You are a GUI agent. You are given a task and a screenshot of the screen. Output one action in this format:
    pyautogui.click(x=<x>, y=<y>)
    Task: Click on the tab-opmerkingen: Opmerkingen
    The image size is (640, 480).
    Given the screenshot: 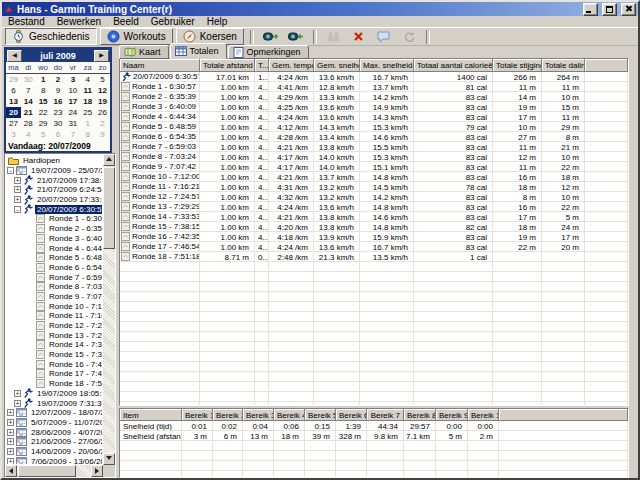 What is the action you would take?
    pyautogui.click(x=268, y=52)
    